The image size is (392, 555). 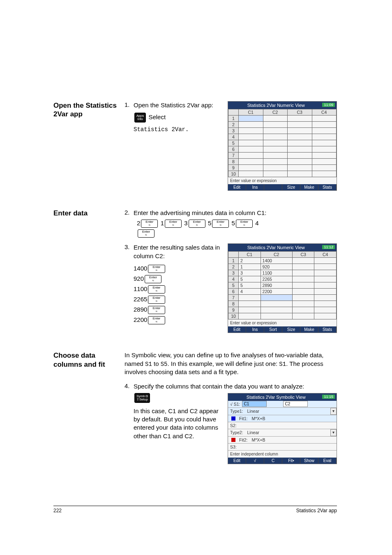 What do you see at coordinates (140, 118) in the screenshot?
I see `apps-key-icon: AppsInfo` at bounding box center [140, 118].